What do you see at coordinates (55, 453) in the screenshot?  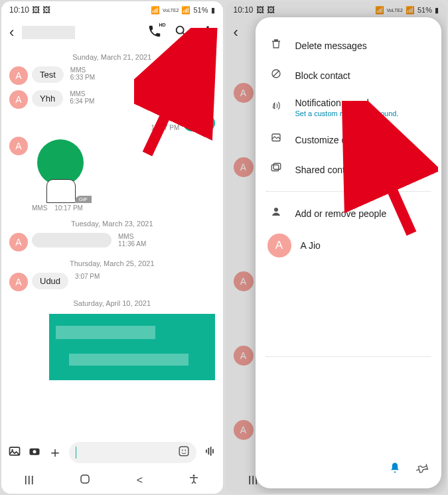 I see `add-button: ＋` at bounding box center [55, 453].